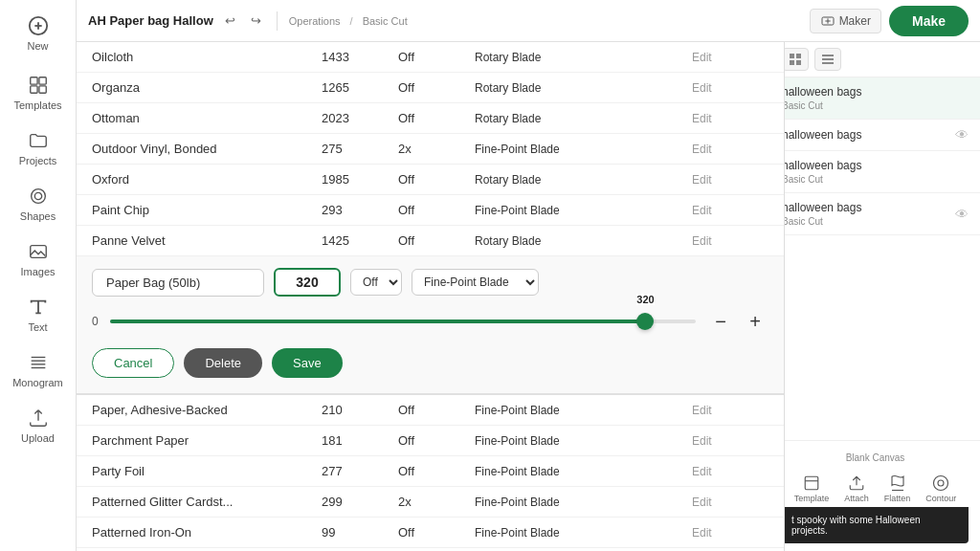 Image resolution: width=980 pixels, height=551 pixels. What do you see at coordinates (37, 105) in the screenshot?
I see `sidebar-item-templates-label: Templates` at bounding box center [37, 105].